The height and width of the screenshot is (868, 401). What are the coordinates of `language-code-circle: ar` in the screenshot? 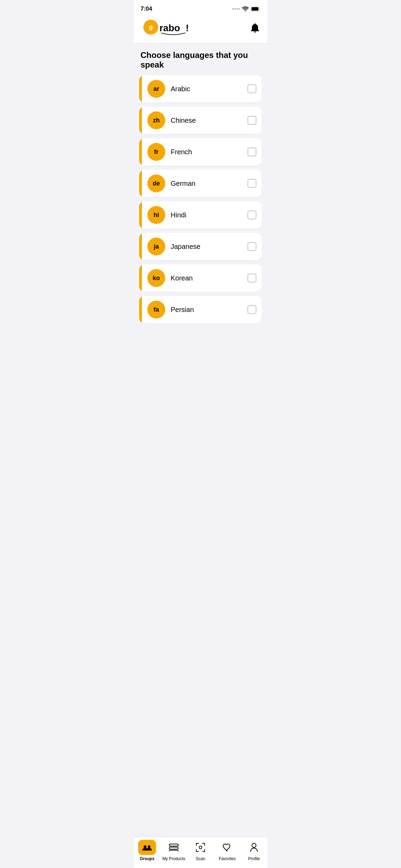 It's located at (156, 89).